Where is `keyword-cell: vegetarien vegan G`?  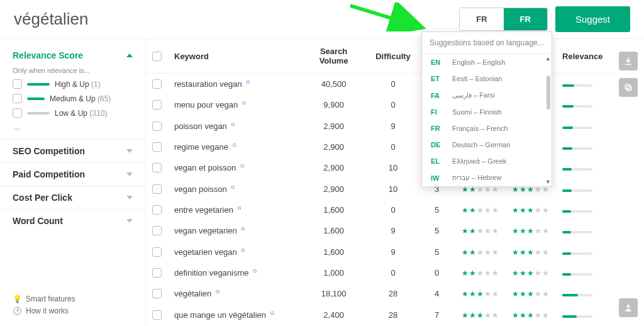 keyword-cell: vegetarien vegan G is located at coordinates (234, 252).